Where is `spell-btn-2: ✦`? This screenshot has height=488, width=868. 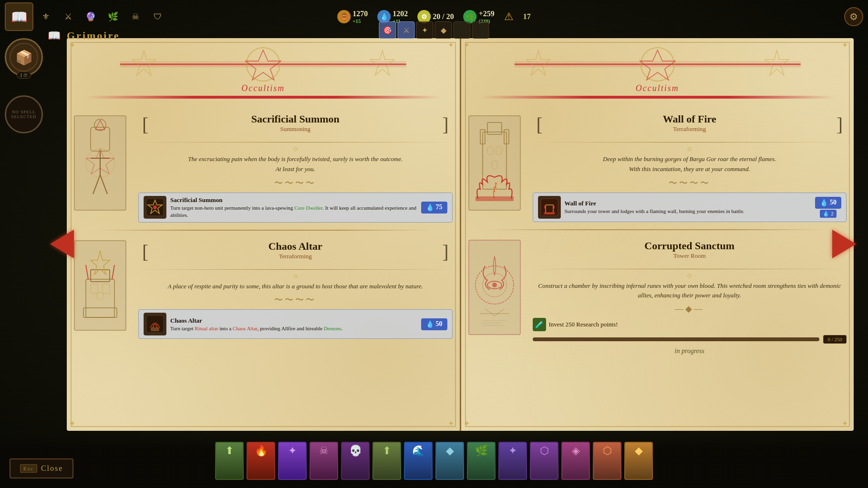
spell-btn-2: ✦ is located at coordinates (292, 461).